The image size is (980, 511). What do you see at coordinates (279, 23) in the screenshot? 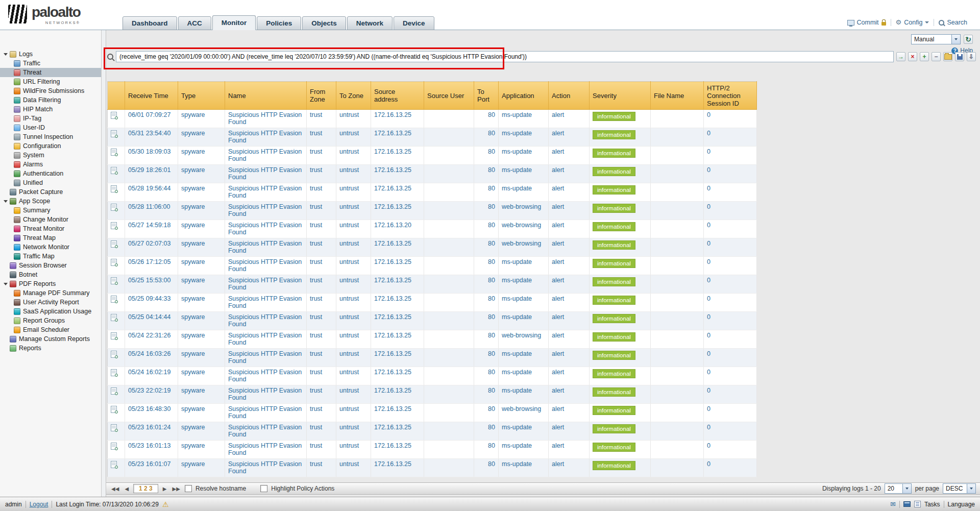
I see `tab-policies: Policies` at bounding box center [279, 23].